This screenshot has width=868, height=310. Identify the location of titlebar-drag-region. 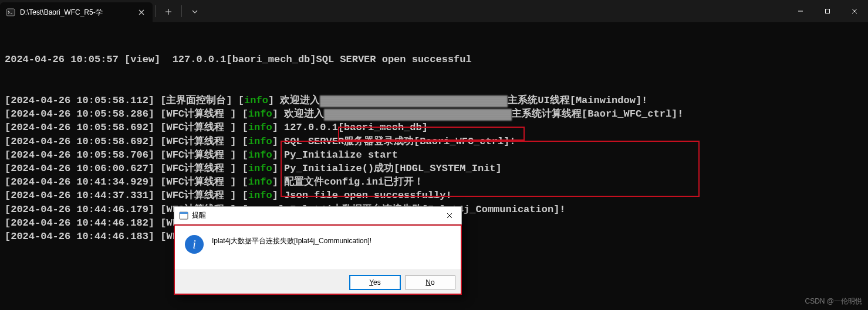
(497, 11).